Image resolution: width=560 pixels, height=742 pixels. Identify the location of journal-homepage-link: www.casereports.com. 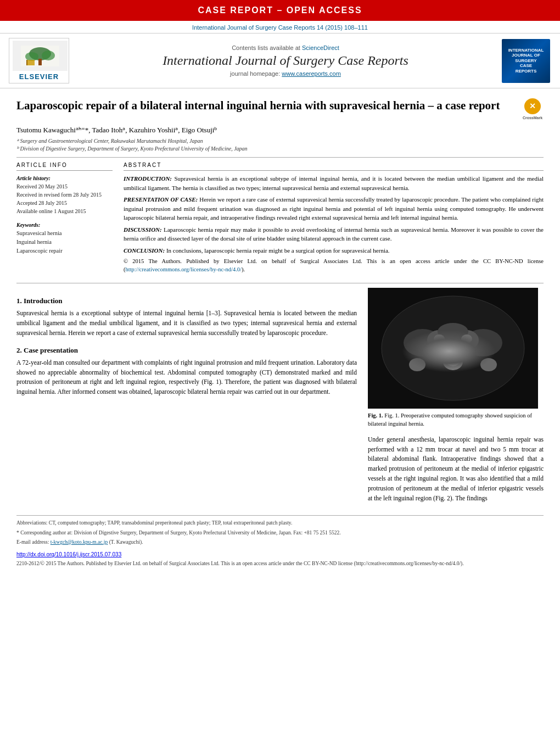
(311, 74).